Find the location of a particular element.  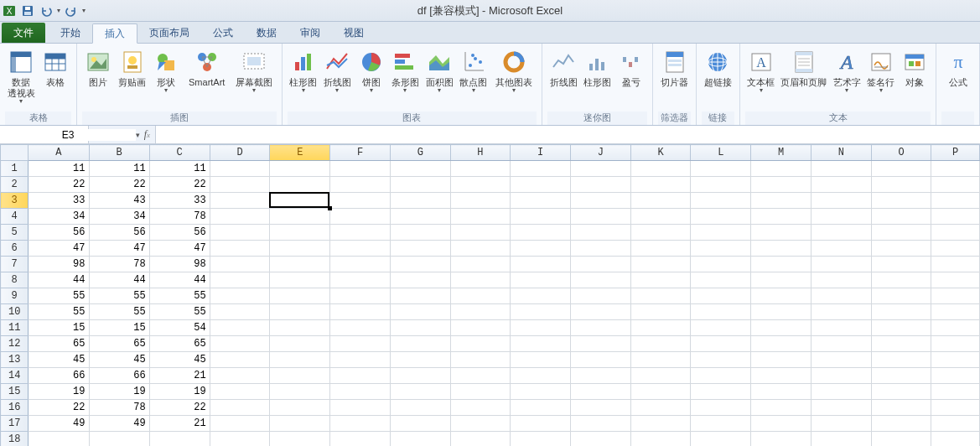

cell-M15 is located at coordinates (781, 392).